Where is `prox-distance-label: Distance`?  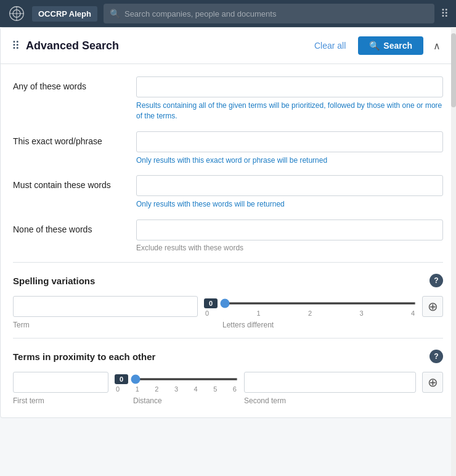
prox-distance-label: Distance is located at coordinates (176, 401).